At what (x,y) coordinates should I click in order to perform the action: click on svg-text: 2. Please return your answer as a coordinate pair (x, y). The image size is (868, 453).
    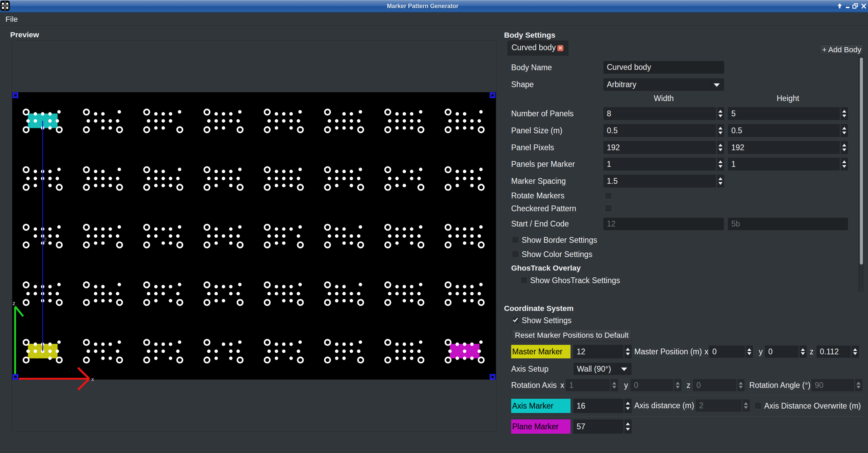
    Looking at the image, I should click on (45, 240).